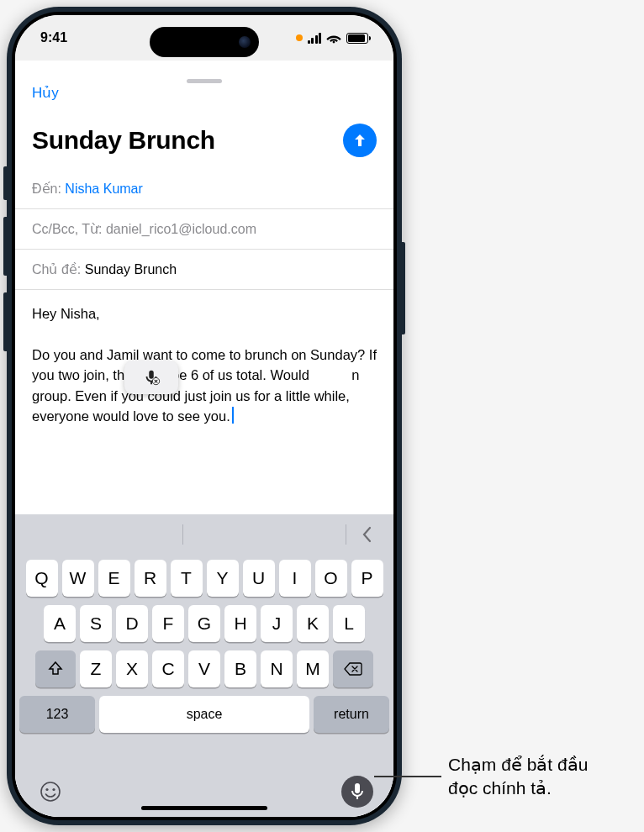 The width and height of the screenshot is (644, 832). Describe the element at coordinates (132, 624) in the screenshot. I see `key-d: D` at that location.